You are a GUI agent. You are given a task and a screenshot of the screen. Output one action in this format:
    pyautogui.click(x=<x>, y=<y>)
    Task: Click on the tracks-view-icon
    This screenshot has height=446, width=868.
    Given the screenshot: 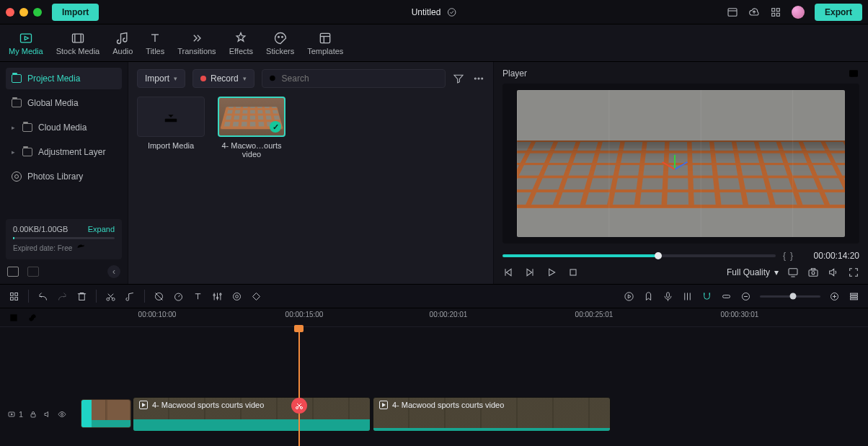 What is the action you would take?
    pyautogui.click(x=854, y=297)
    